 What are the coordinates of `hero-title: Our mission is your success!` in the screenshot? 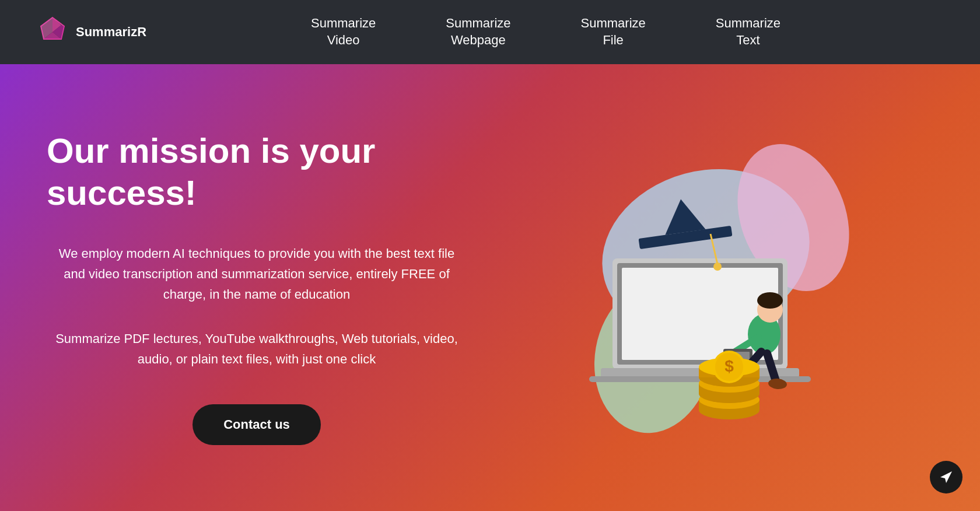 It's located at (257, 172).